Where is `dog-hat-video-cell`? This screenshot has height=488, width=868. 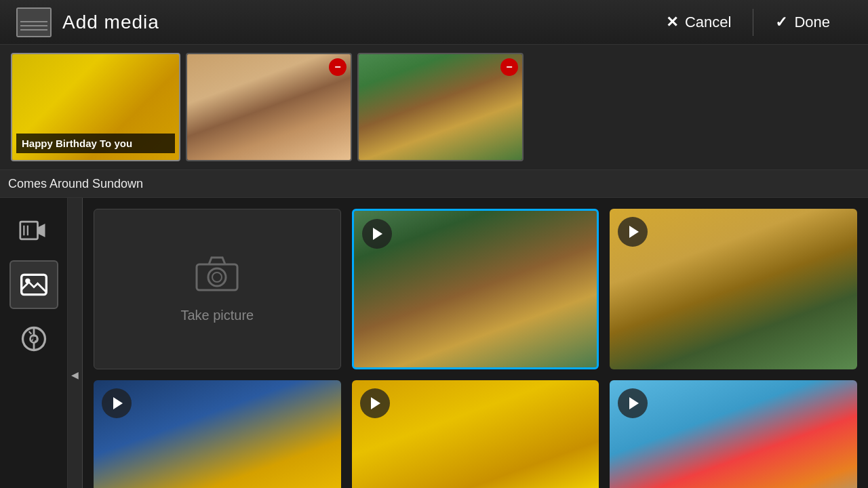
dog-hat-video-cell is located at coordinates (476, 289).